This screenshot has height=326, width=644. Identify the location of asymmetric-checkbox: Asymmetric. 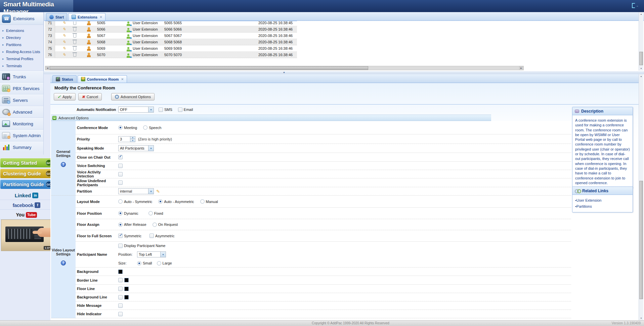
(162, 236).